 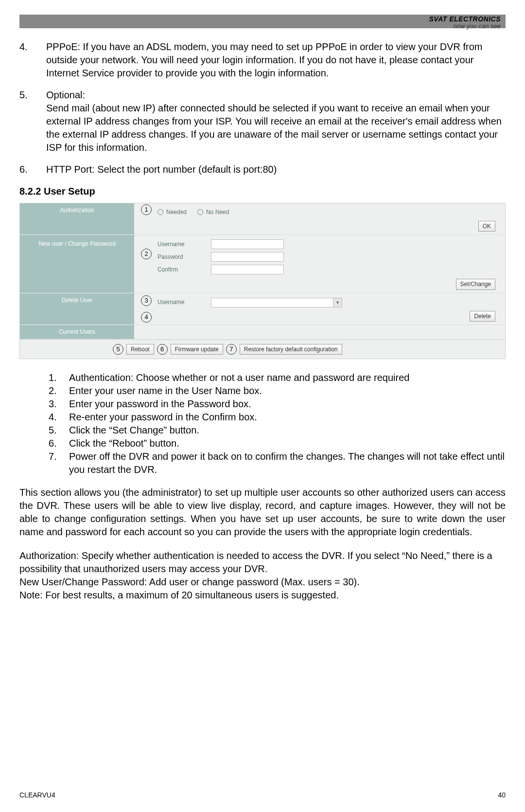 I want to click on stext: Re-enter your password in the Confirm bo…, so click(x=163, y=417).